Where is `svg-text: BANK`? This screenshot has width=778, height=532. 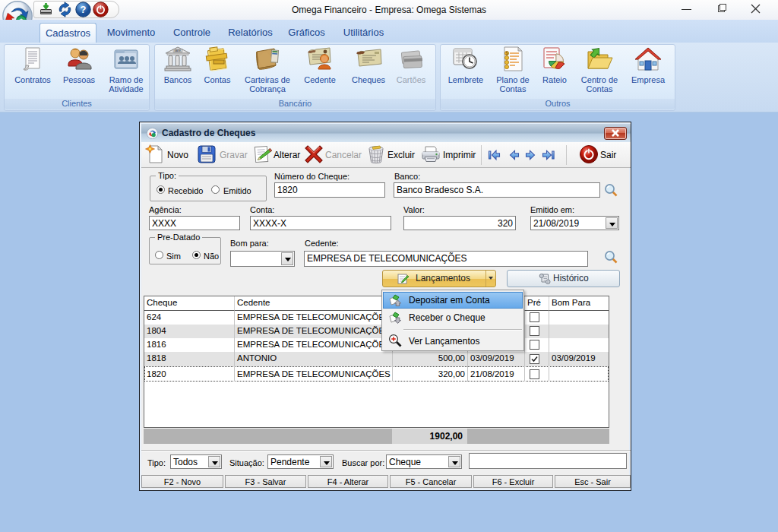
svg-text: BANK is located at coordinates (178, 51).